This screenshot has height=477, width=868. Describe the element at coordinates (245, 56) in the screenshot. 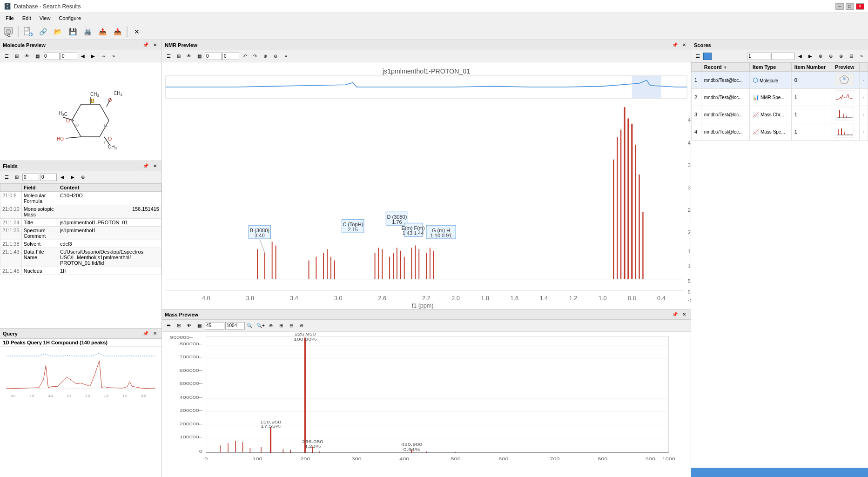

I see `nmr-nav-1: ↶` at that location.